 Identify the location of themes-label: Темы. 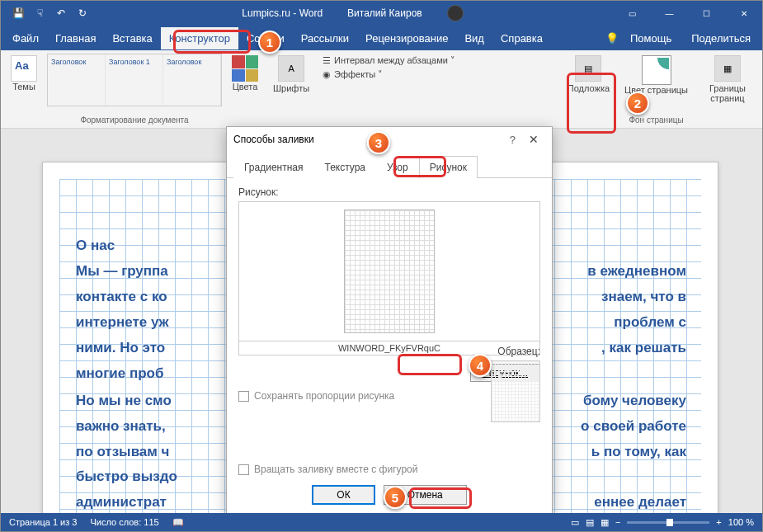
(24, 87).